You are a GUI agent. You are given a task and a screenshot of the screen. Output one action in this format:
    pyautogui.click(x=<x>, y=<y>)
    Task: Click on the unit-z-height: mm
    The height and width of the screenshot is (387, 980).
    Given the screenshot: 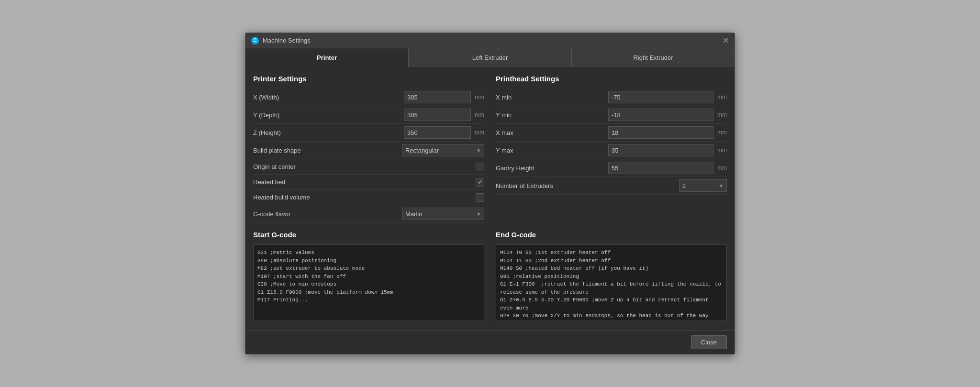 What is the action you would take?
    pyautogui.click(x=479, y=133)
    